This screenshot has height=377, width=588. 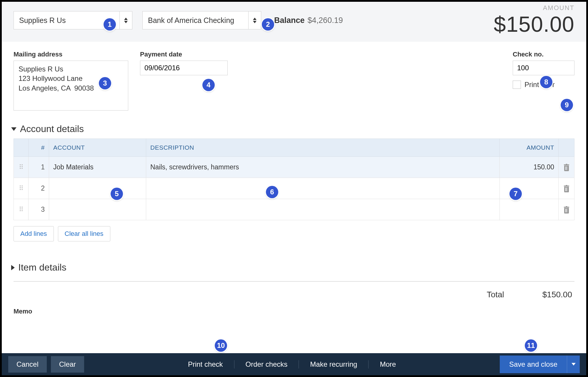 I want to click on mailing-address-label: Mailing address, so click(x=71, y=54).